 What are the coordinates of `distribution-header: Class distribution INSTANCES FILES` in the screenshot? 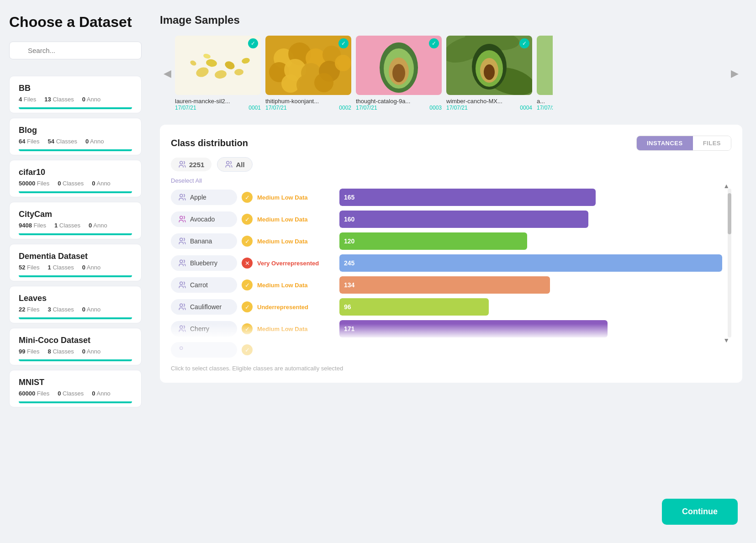 It's located at (451, 143).